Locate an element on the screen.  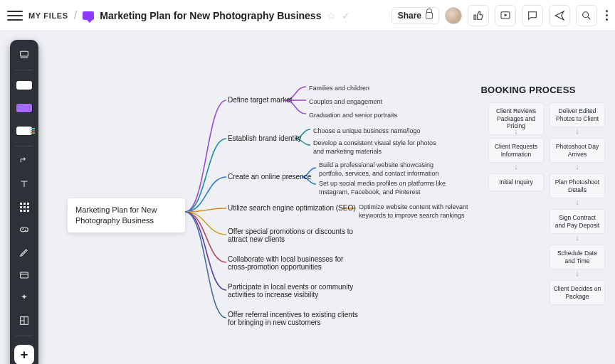
tool-pen is located at coordinates (24, 252).